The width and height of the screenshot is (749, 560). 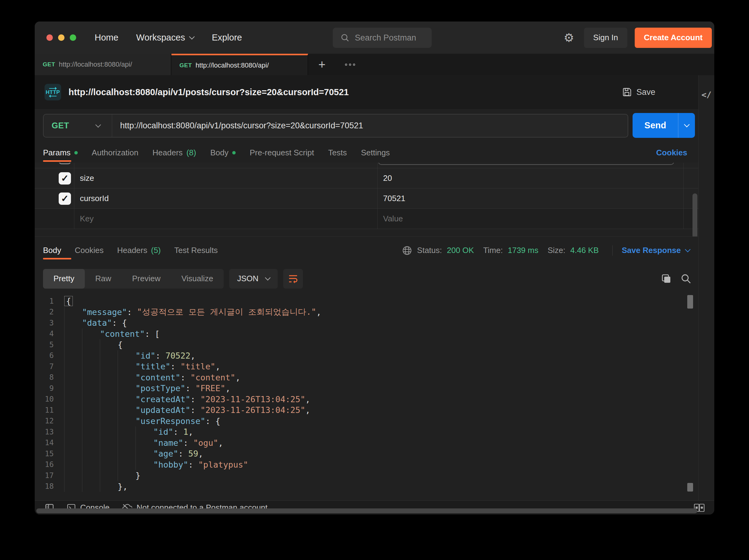 What do you see at coordinates (530, 219) in the screenshot?
I see `param-value-placeholder: Value` at bounding box center [530, 219].